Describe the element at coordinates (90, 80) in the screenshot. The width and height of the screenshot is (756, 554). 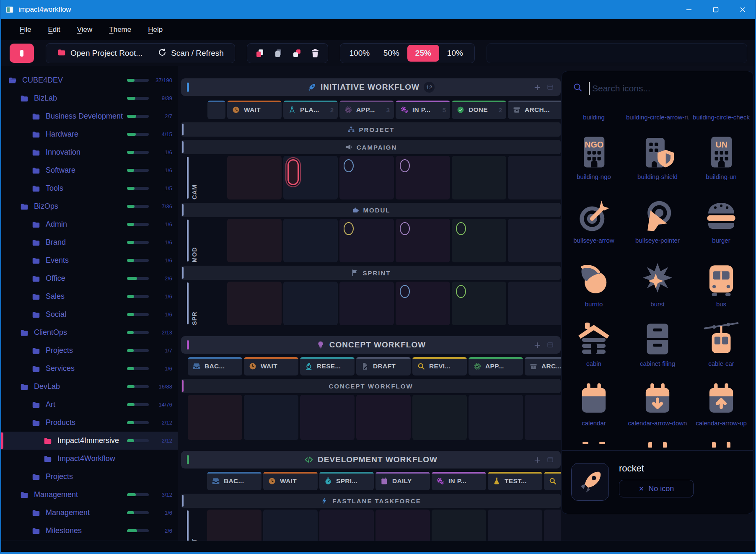
I see `sidebar-item-cube4dev: CUBE4DEV37/190` at that location.